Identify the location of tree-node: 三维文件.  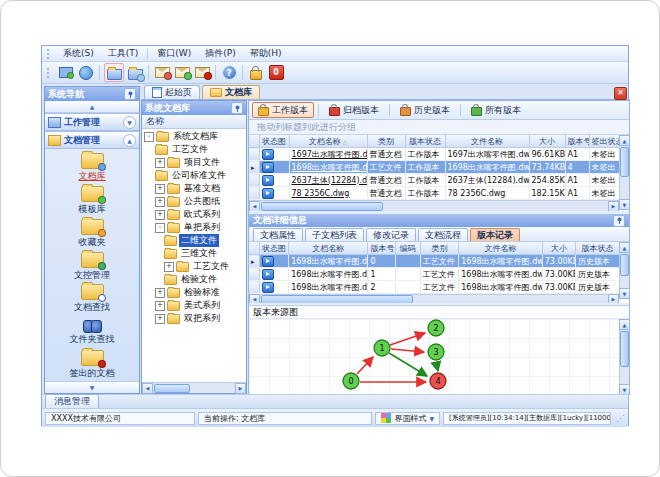
(194, 254).